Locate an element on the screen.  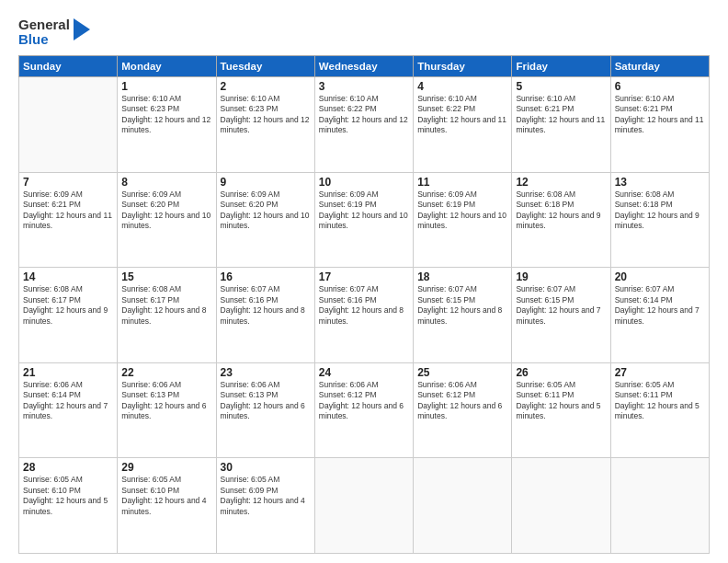
calendar-day-cell: 12 Sunrise: 6:08 AM Sunset: 6:18 PM Dayl… is located at coordinates (561, 220).